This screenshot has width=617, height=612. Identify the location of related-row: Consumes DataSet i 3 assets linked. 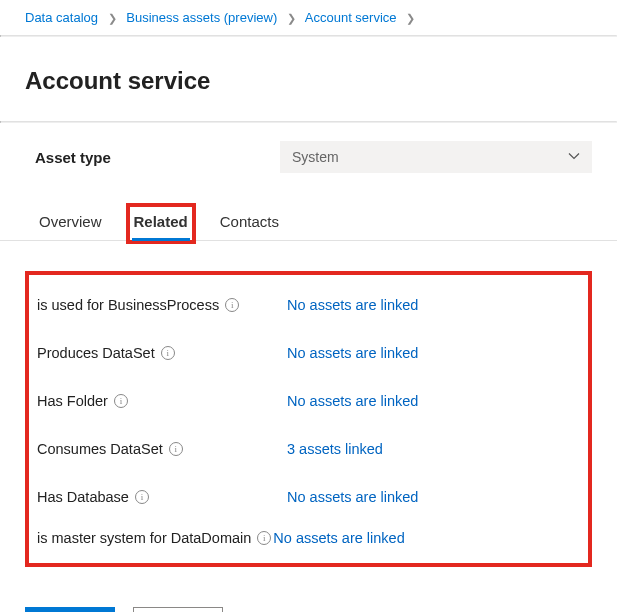
(308, 449).